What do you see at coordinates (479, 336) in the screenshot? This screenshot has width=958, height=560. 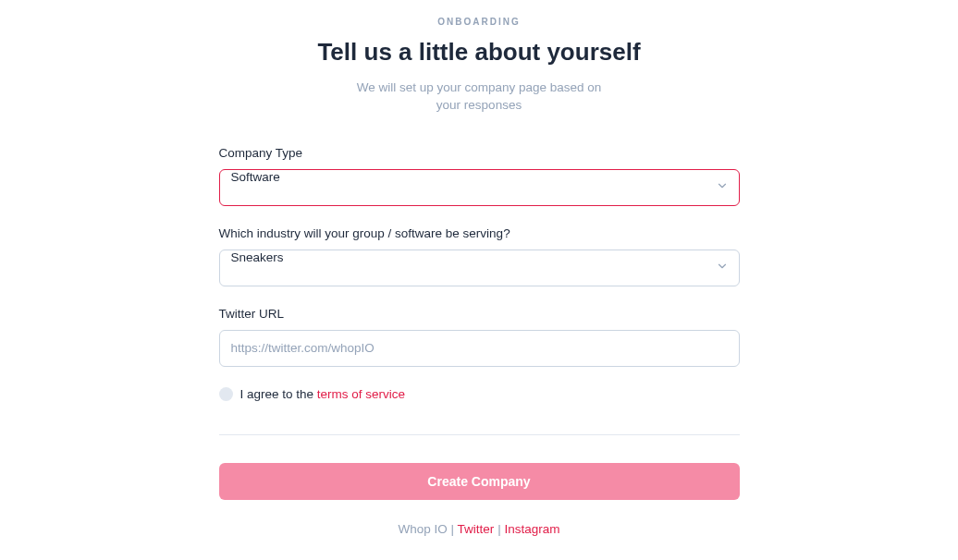 I see `twitter-url-field: Twitter URL` at bounding box center [479, 336].